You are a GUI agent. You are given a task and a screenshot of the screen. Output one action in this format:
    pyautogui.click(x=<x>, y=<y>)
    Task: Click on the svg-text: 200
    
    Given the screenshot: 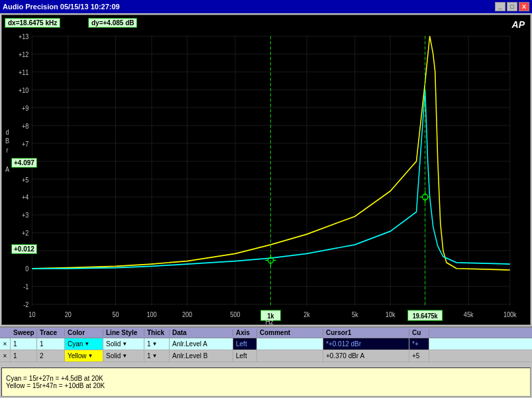 What is the action you would take?
    pyautogui.click(x=187, y=314)
    